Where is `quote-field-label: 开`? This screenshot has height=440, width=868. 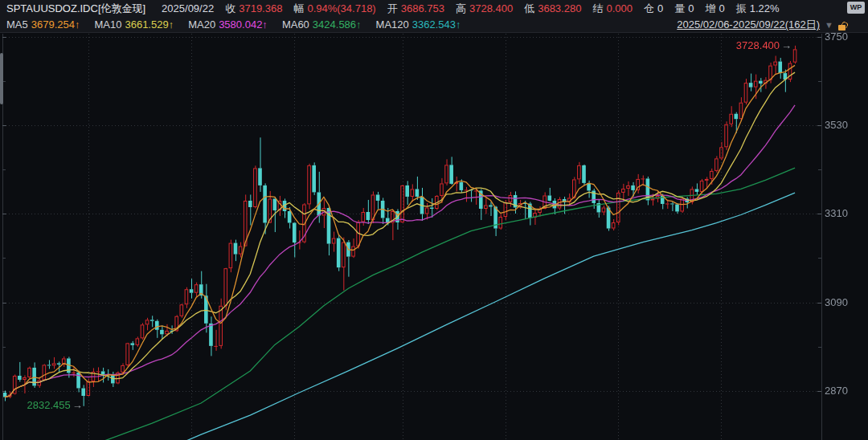 quote-field-label: 开 is located at coordinates (392, 9).